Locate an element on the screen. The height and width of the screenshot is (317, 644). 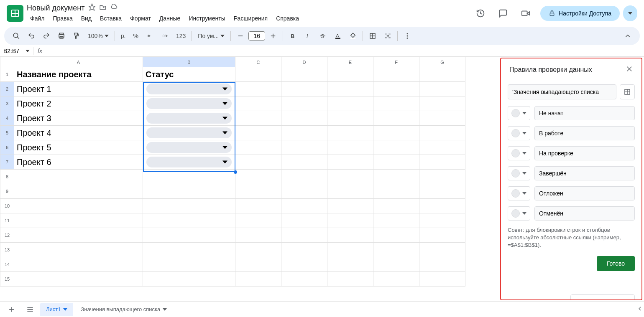
currency-btn: р. is located at coordinates (123, 36).